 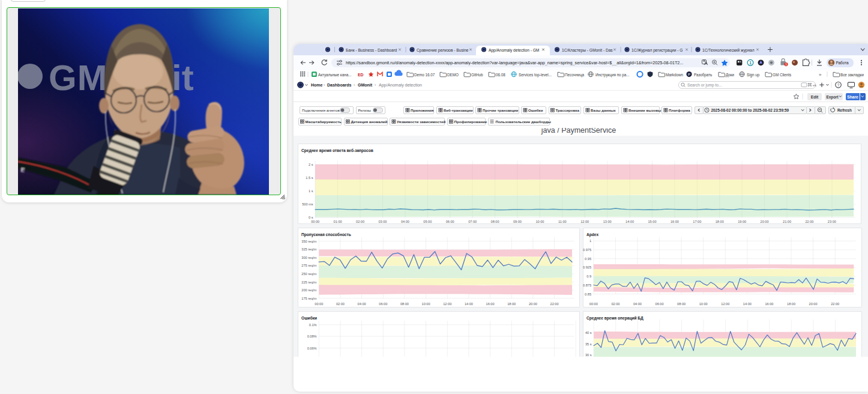 I want to click on svg-text: GM, so click(x=78, y=78).